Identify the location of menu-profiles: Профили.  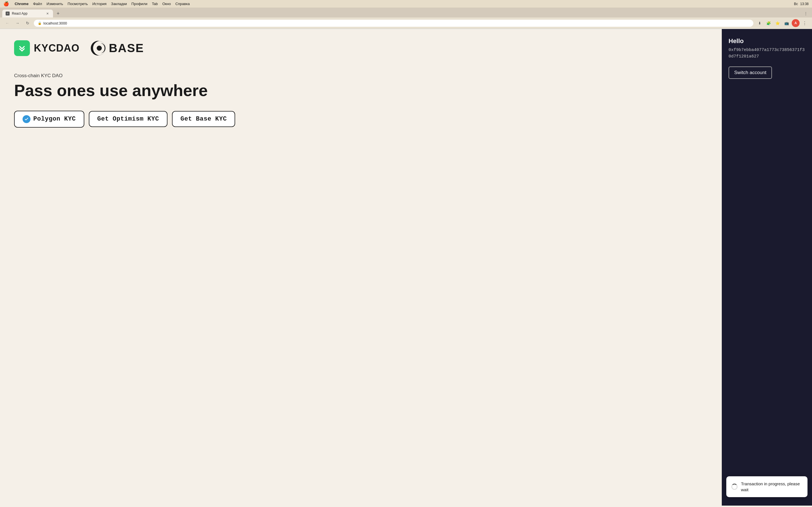
(140, 4).